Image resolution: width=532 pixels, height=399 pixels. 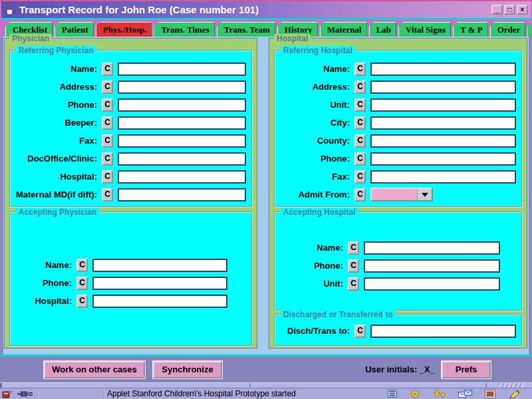 I want to click on referring-physician-name-input, so click(x=182, y=69).